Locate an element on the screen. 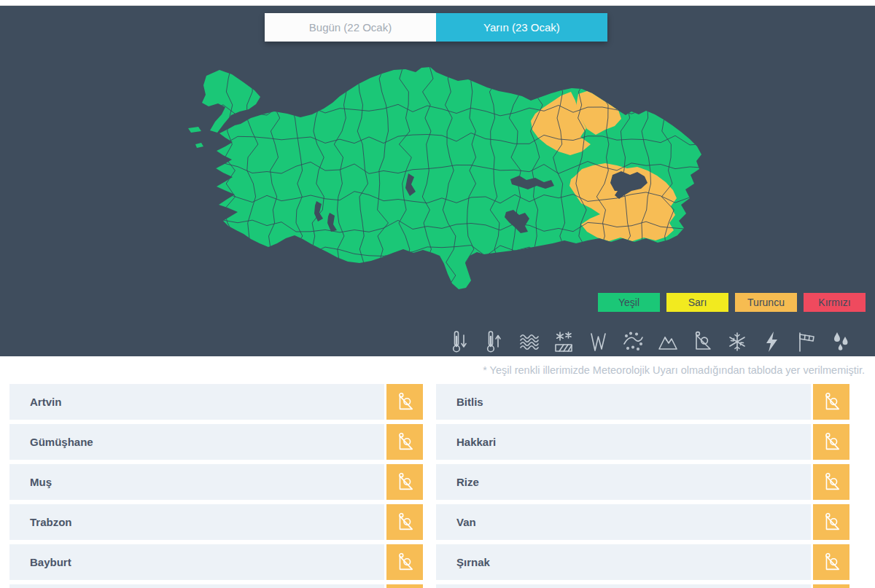 The width and height of the screenshot is (875, 588). province-name: Artvin is located at coordinates (197, 402).